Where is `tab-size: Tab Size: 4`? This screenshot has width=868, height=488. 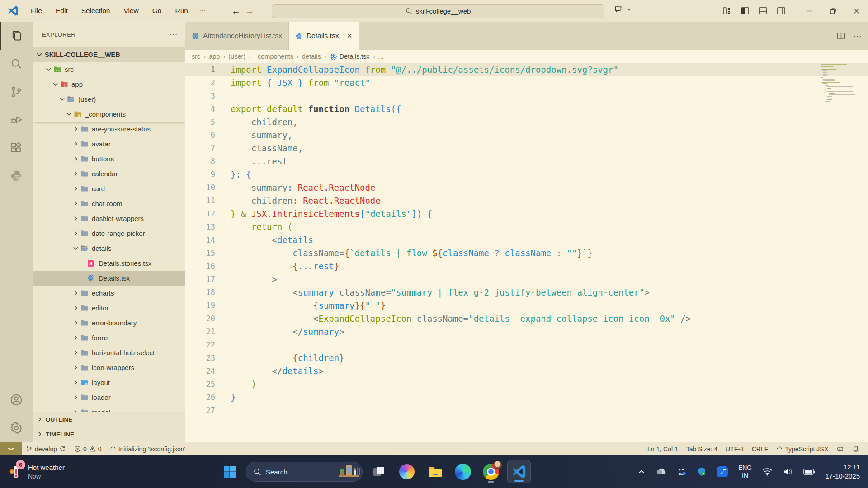 tab-size: Tab Size: 4 is located at coordinates (702, 449).